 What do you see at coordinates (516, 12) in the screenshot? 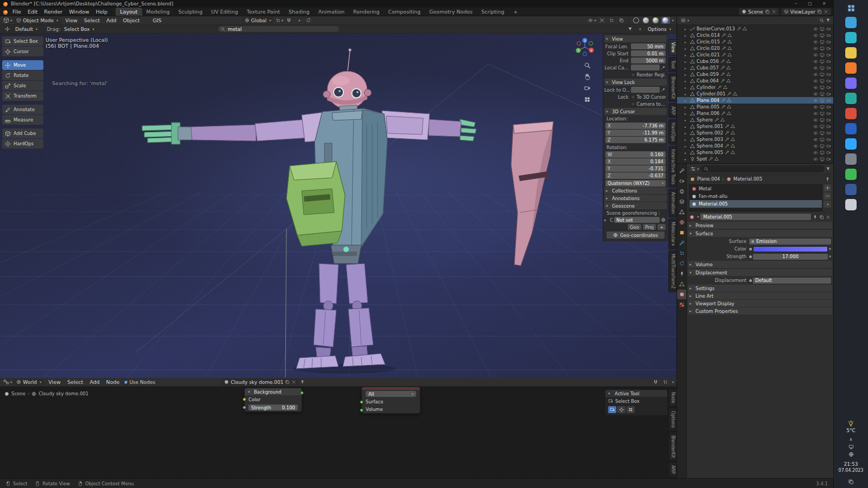
I see `add-workspace-button: +` at bounding box center [516, 12].